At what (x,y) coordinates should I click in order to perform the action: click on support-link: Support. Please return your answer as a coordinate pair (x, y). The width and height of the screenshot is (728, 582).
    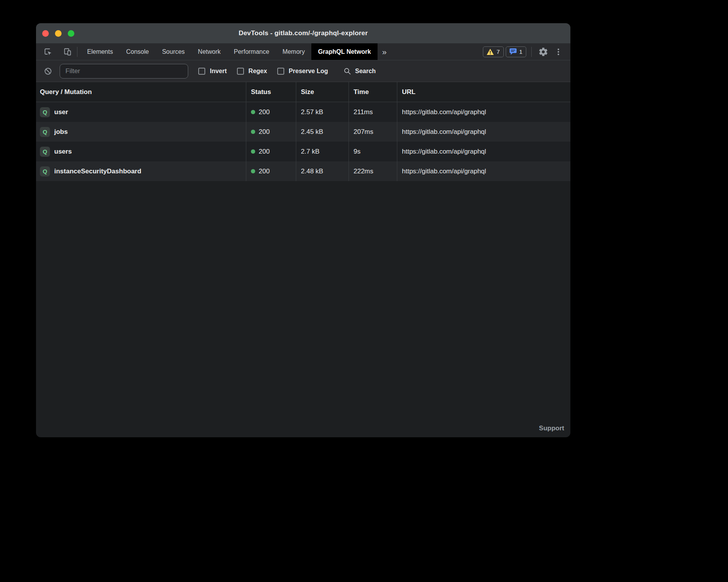
    Looking at the image, I should click on (551, 428).